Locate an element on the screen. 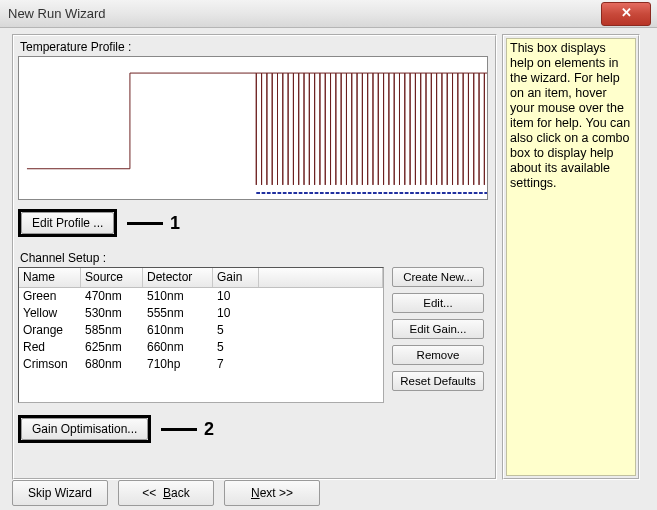  table-row: Crimson680nm710hp7 is located at coordinates (201, 364).